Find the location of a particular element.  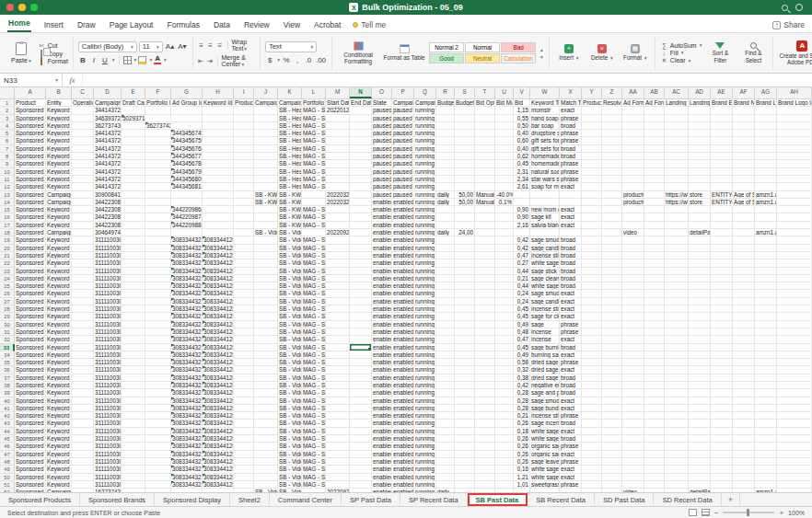

cell-AA4 is located at coordinates (633, 126).